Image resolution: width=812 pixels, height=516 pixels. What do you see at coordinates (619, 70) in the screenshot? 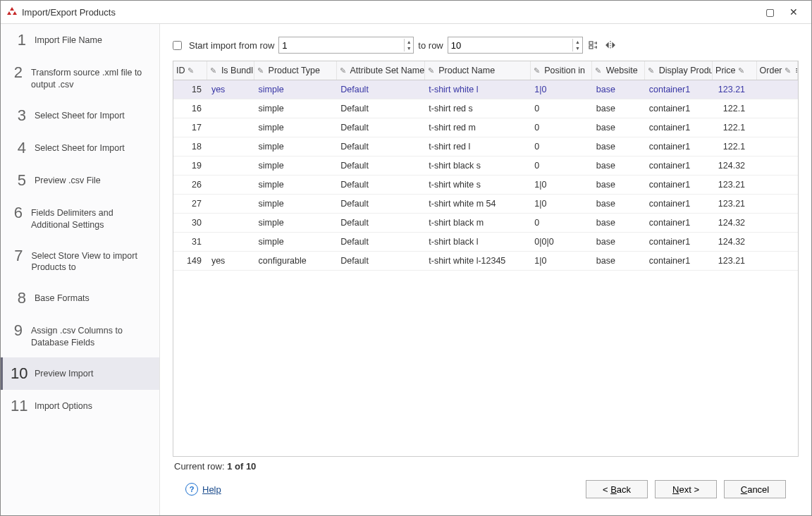
I see `column-header-website: ✎ Website` at bounding box center [619, 70].